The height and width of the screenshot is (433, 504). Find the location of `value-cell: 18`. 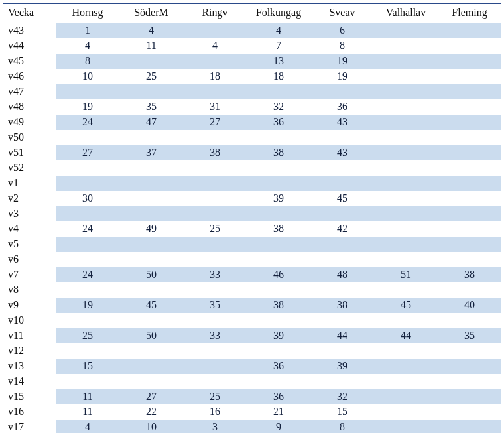

value-cell: 18 is located at coordinates (215, 77).